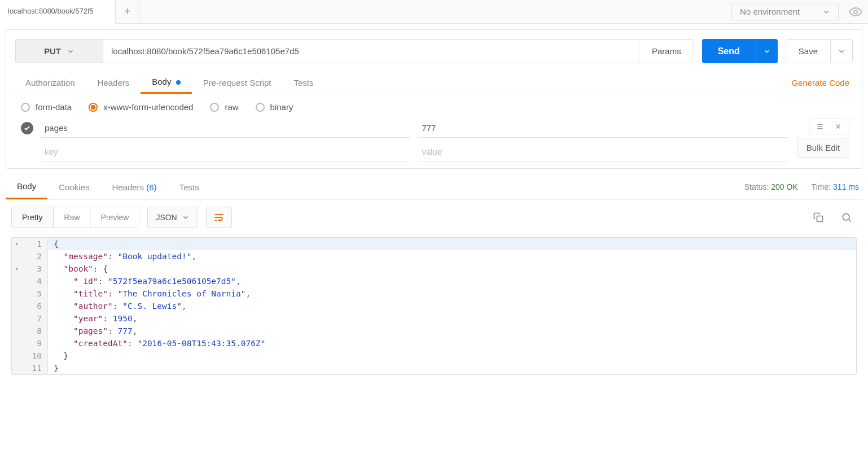  Describe the element at coordinates (27, 187) in the screenshot. I see `resp-tab-body: Body` at that location.